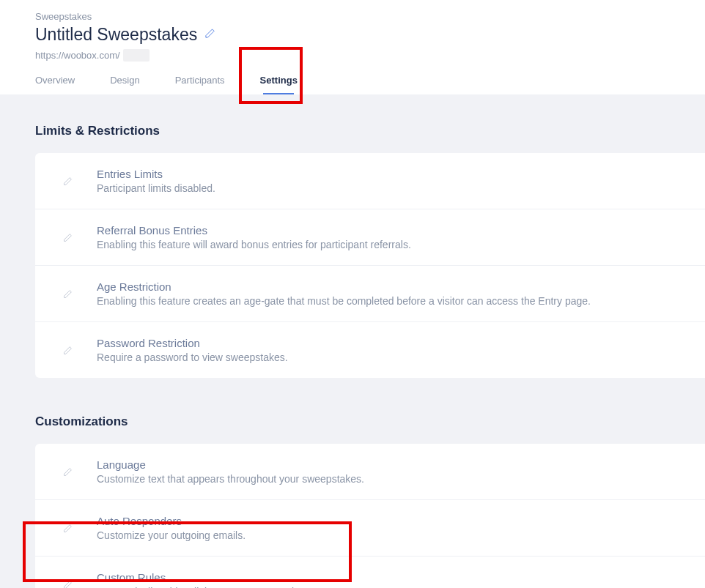 The image size is (705, 588). What do you see at coordinates (352, 56) in the screenshot?
I see `url-row: https://woobox.com/` at bounding box center [352, 56].